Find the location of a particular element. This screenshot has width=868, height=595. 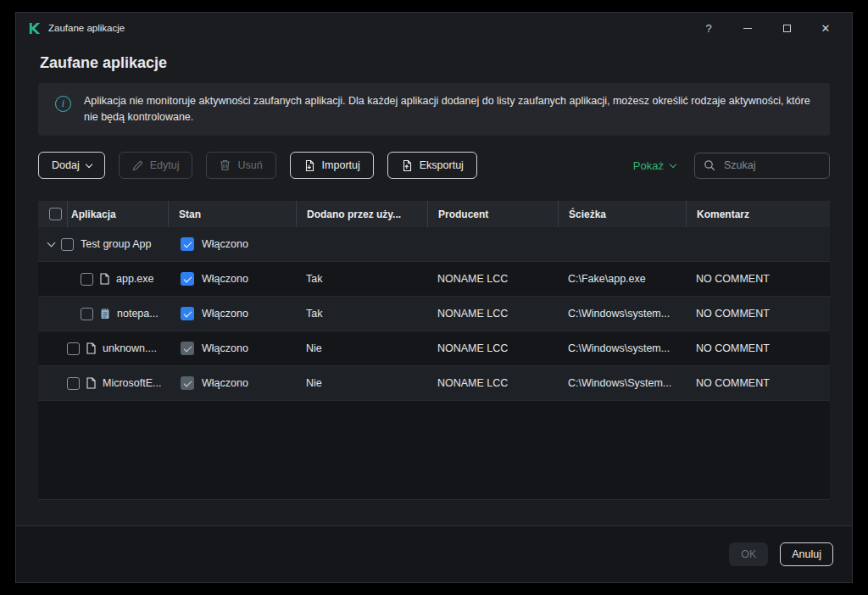

column-header-application: Aplikacja is located at coordinates (117, 214).